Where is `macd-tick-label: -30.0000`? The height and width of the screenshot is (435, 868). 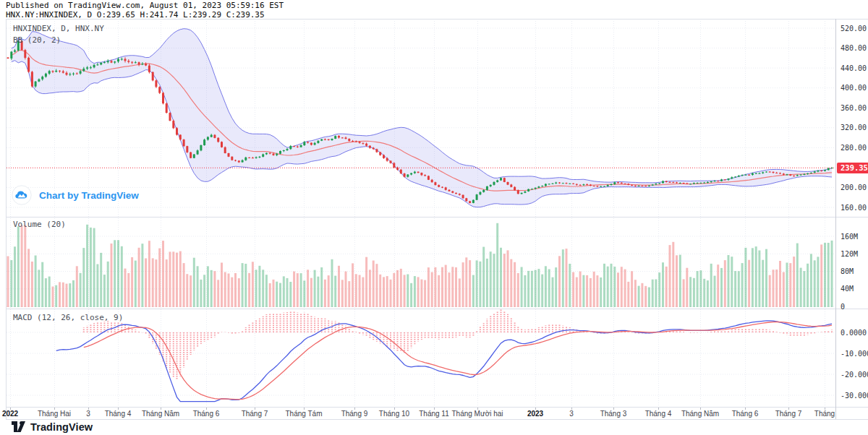 macd-tick-label: -30.0000 is located at coordinates (854, 396).